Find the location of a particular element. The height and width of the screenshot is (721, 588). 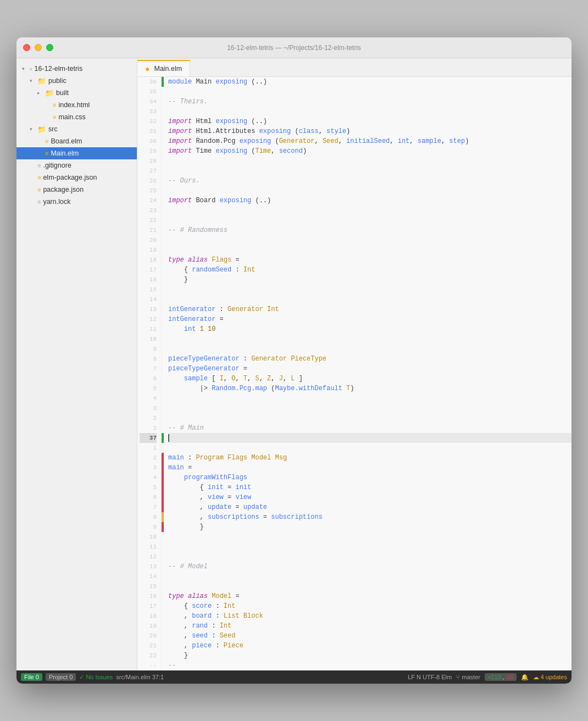

line-num: 21 is located at coordinates (148, 230).